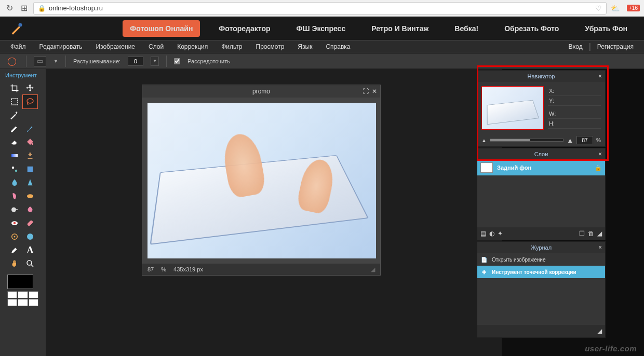  What do you see at coordinates (61, 47) in the screenshot?
I see `menu-edit: Редактировать` at bounding box center [61, 47].